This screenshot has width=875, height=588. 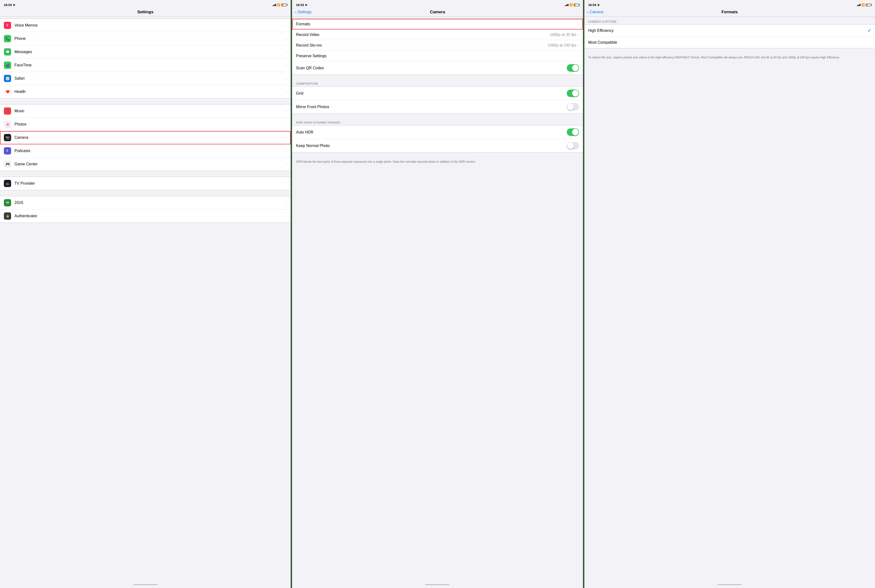 What do you see at coordinates (145, 151) in the screenshot?
I see `row-podcasts: 🎙 Podcasts ›` at bounding box center [145, 151].